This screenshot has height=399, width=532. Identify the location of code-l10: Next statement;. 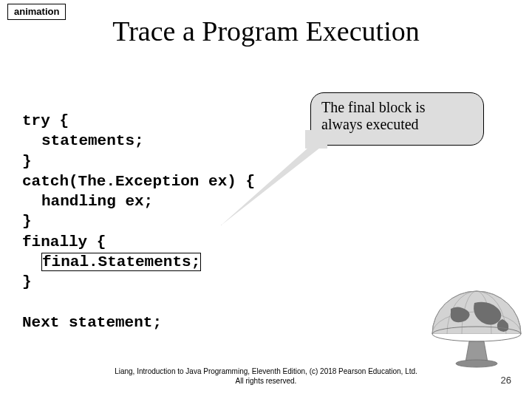
(92, 322).